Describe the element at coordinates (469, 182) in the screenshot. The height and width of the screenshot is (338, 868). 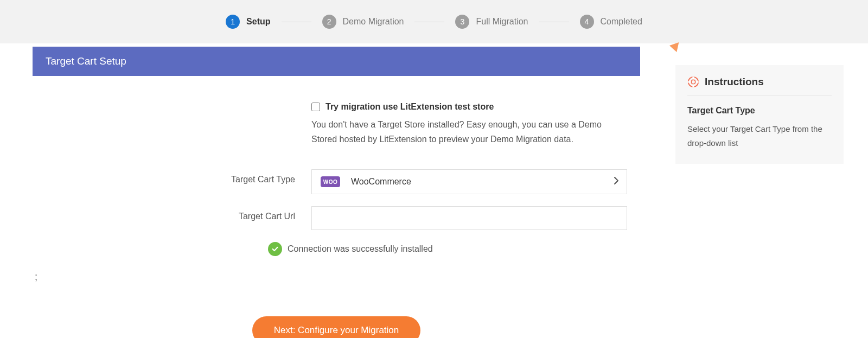
I see `target-cart-type-dropdown: WOO WooCommerce` at that location.